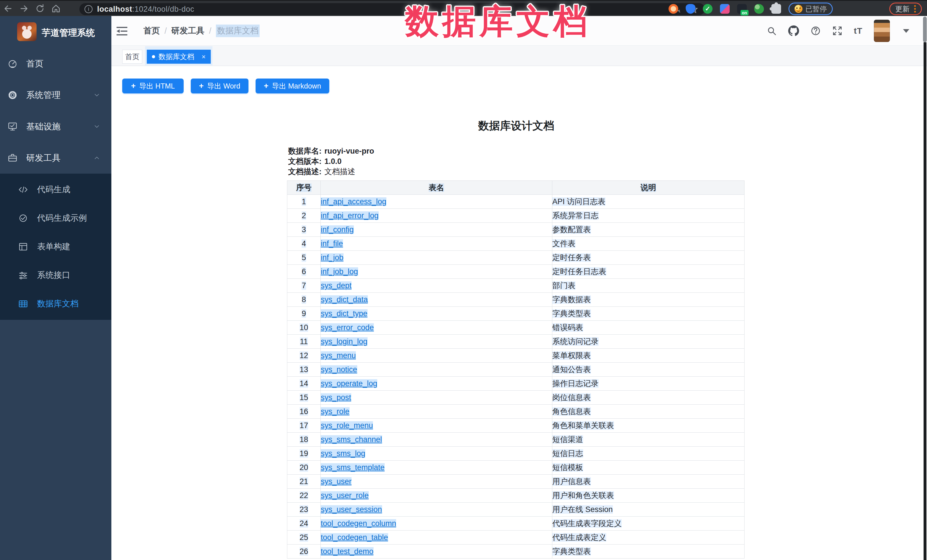 This screenshot has height=560, width=927. I want to click on table-link: sys_user, so click(336, 481).